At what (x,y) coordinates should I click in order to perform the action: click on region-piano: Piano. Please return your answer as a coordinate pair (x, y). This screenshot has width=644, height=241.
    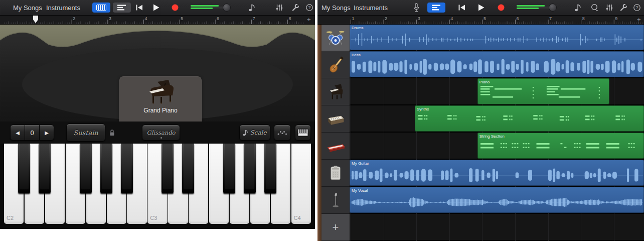
    Looking at the image, I should click on (544, 91).